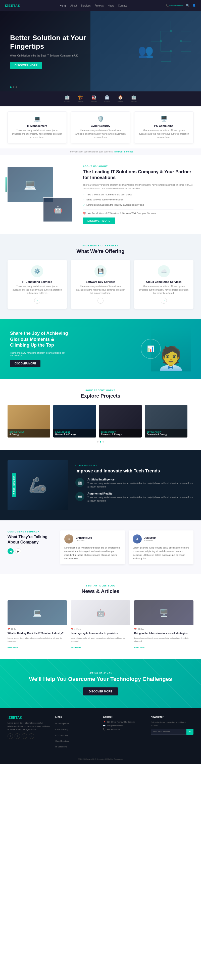 Image resolution: width=201 pixels, height=980 pixels. What do you see at coordinates (6, 185) in the screenshot?
I see `about-accent-bar` at bounding box center [6, 185].